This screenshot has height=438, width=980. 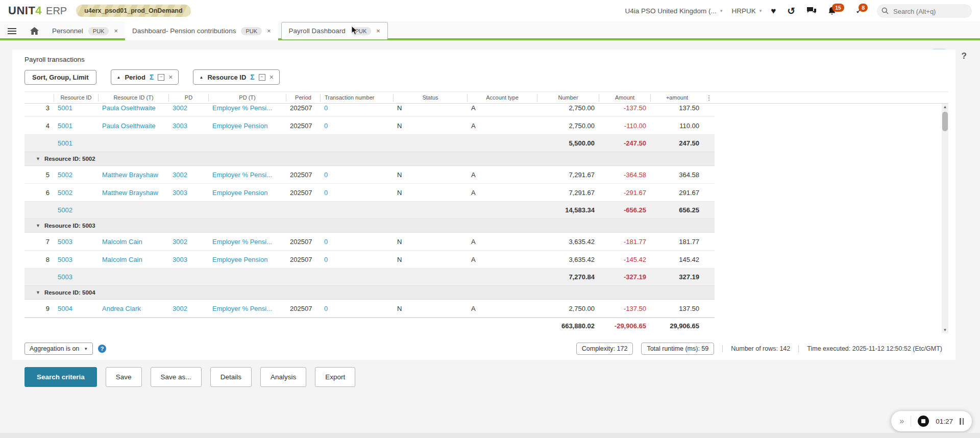 What do you see at coordinates (674, 11) in the screenshot?
I see `company-selector: U4ia PSO United Kingdom (... ▾` at bounding box center [674, 11].